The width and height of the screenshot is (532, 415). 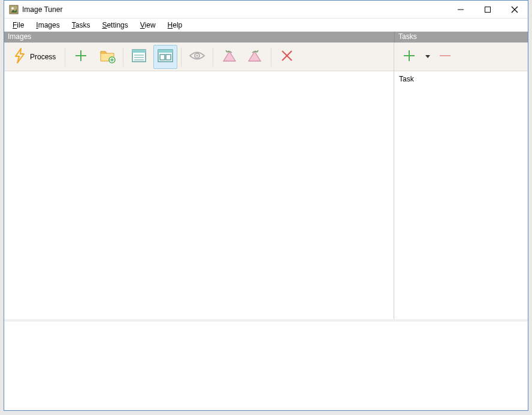 I want to click on minus-icon, so click(x=445, y=56).